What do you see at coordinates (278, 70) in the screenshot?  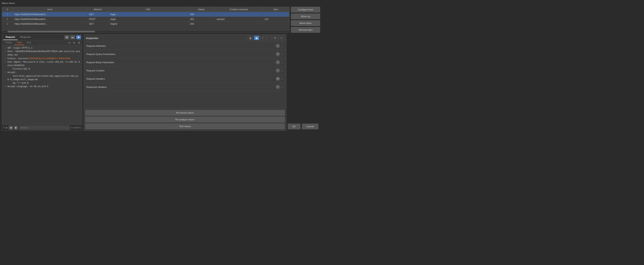 I see `cookies-badge: 1` at bounding box center [278, 70].